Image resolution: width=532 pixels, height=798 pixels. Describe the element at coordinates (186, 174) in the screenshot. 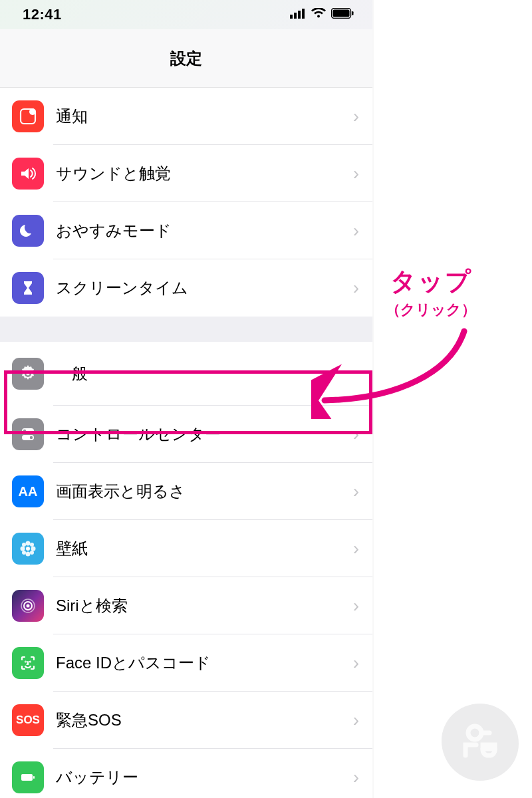

I see `row-sounds: サウンドと触覚 ›` at that location.